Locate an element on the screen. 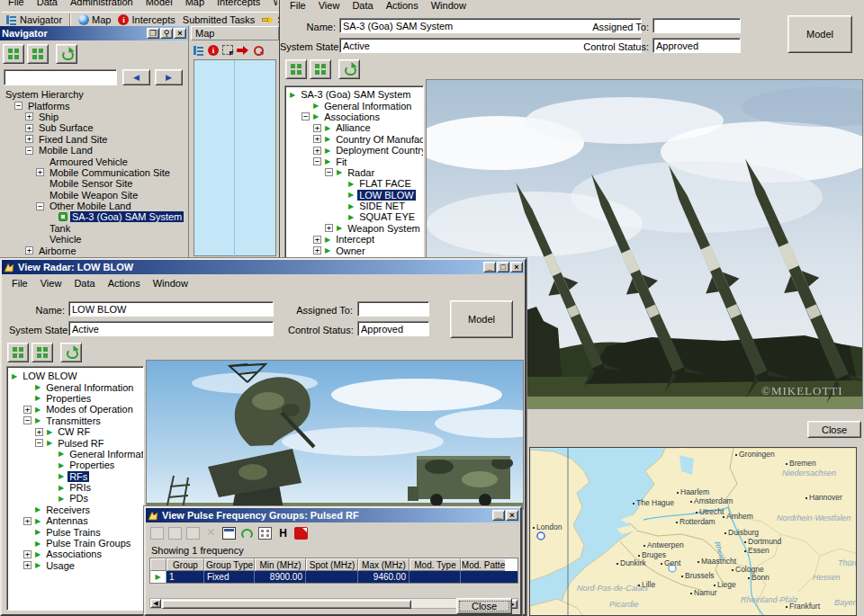 This screenshot has width=864, height=616. tree-item: +▶CW RF is located at coordinates (76, 432).